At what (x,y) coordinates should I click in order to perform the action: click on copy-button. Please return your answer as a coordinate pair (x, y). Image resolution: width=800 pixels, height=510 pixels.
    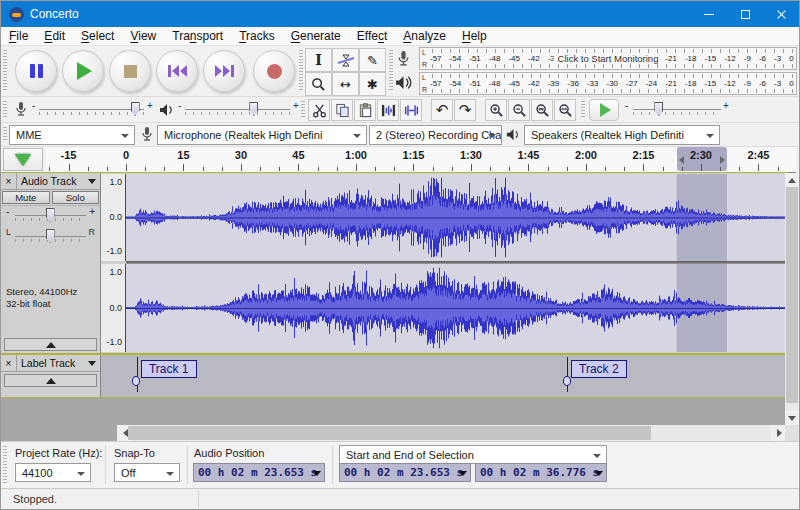
    Looking at the image, I should click on (342, 110).